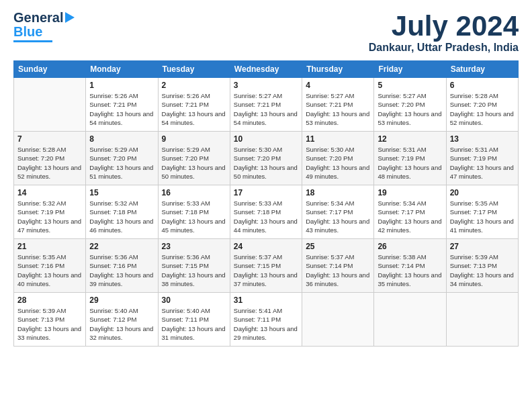 The height and width of the screenshot is (411, 532). What do you see at coordinates (482, 85) in the screenshot?
I see `day-number: 6` at bounding box center [482, 85].